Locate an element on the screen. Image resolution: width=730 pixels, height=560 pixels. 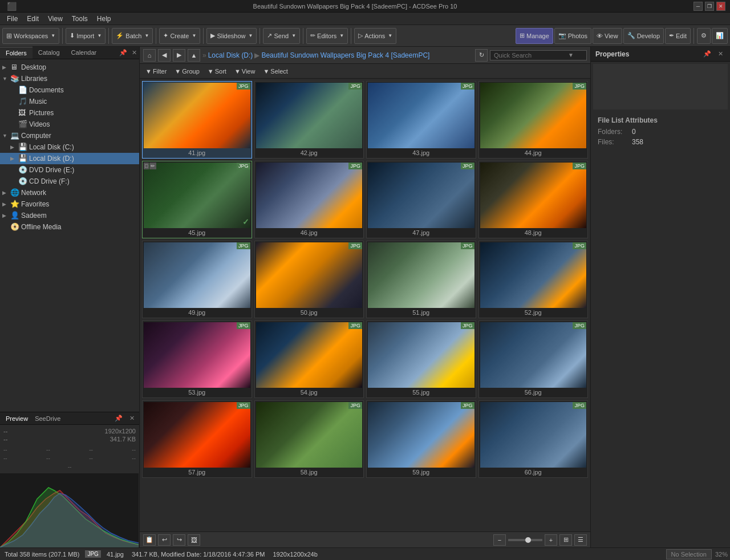
tree-item-dvd-drive-e: 💿 DVD Drive (E:) is located at coordinates (70, 170).